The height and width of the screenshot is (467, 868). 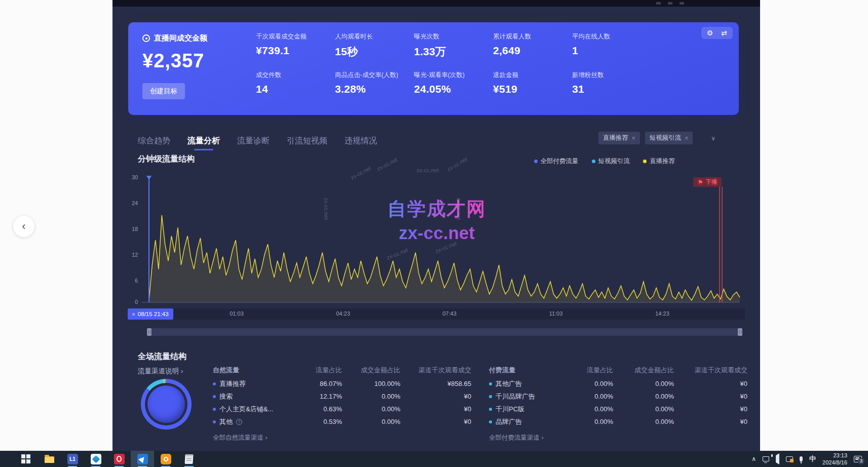 What do you see at coordinates (96, 459) in the screenshot?
I see `taskbar-app-teal` at bounding box center [96, 459].